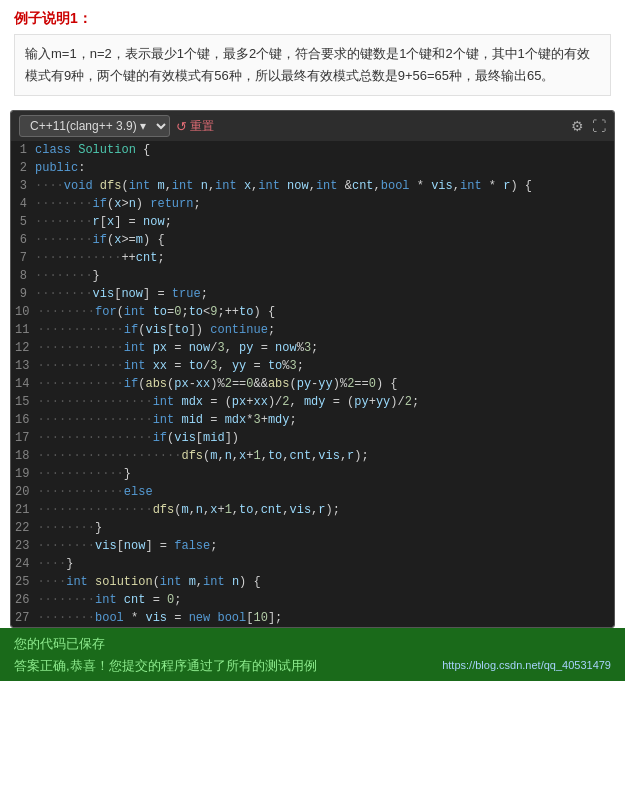 This screenshot has height=792, width=625. Describe the element at coordinates (24, 330) in the screenshot. I see `line-number: 11` at that location.